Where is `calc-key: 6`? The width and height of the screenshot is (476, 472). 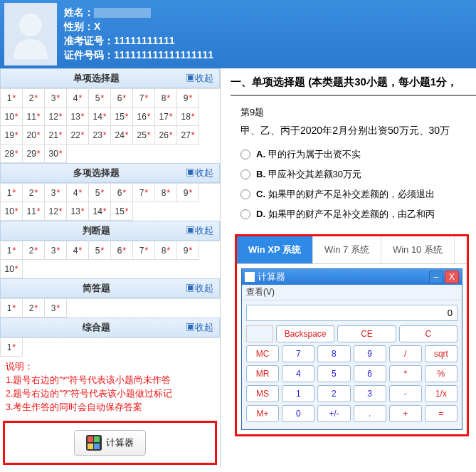
calc-key: 6 is located at coordinates (370, 374).